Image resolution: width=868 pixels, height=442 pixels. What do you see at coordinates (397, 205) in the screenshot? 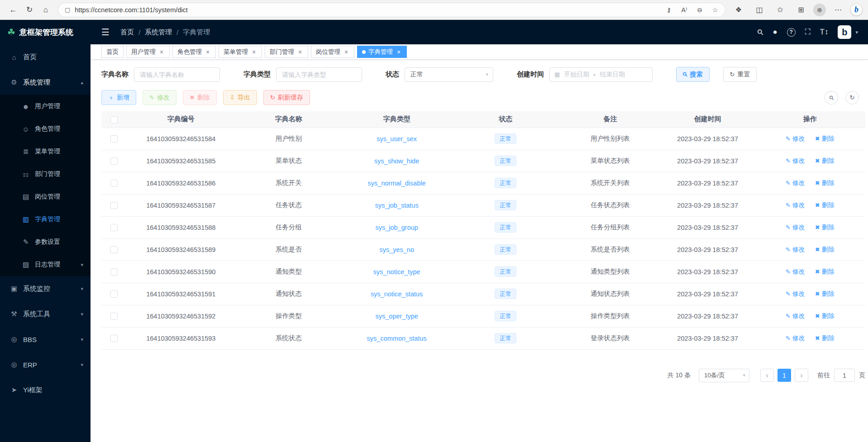
I see `dict-type-link: sys_job_status` at bounding box center [397, 205].